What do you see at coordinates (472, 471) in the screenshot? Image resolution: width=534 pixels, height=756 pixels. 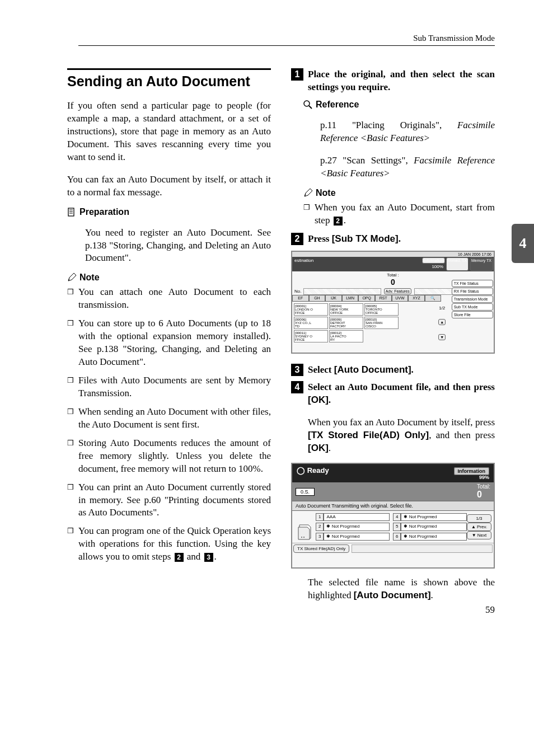 I see `scr2-information-button: Information` at bounding box center [472, 471].